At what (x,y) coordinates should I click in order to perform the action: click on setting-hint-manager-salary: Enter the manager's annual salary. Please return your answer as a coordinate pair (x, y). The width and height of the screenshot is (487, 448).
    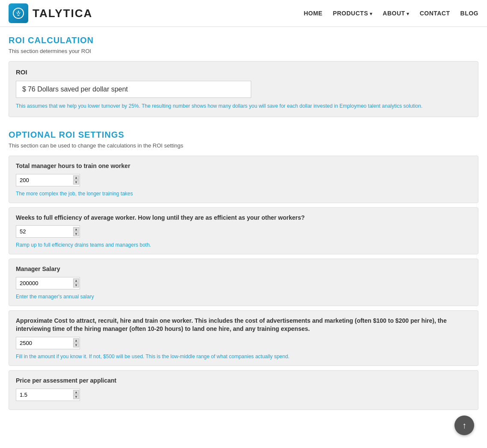
    Looking at the image, I should click on (244, 297).